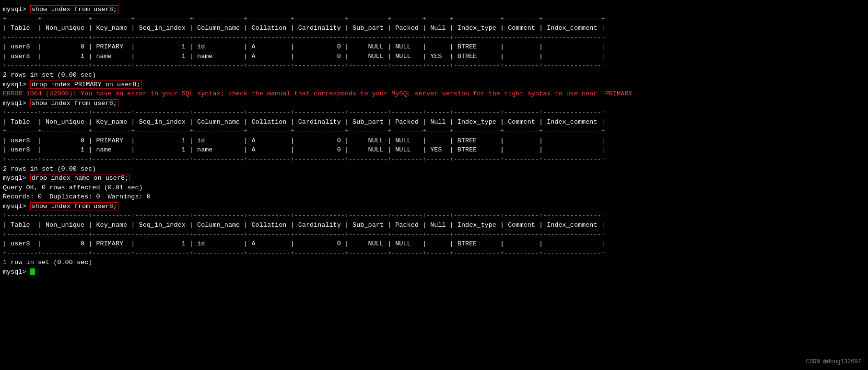  I want to click on terminal-line: ERROR 1064 (42000): You have an error in…, so click(434, 94).